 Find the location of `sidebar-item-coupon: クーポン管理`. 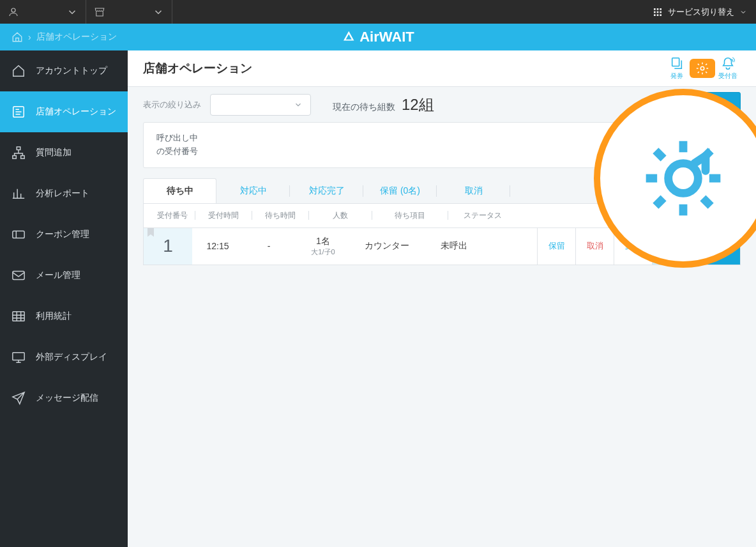

sidebar-item-coupon: クーポン管理 is located at coordinates (64, 235).